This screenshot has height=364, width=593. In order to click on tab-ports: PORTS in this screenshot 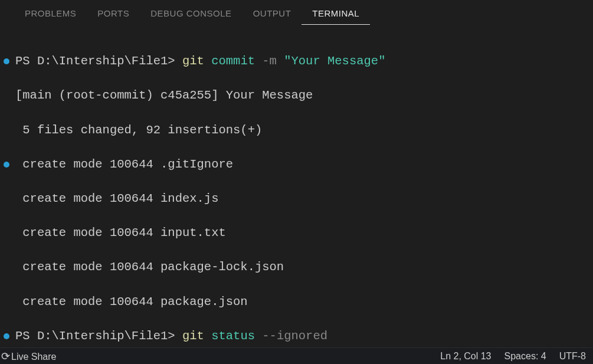, I will do `click(113, 17)`.